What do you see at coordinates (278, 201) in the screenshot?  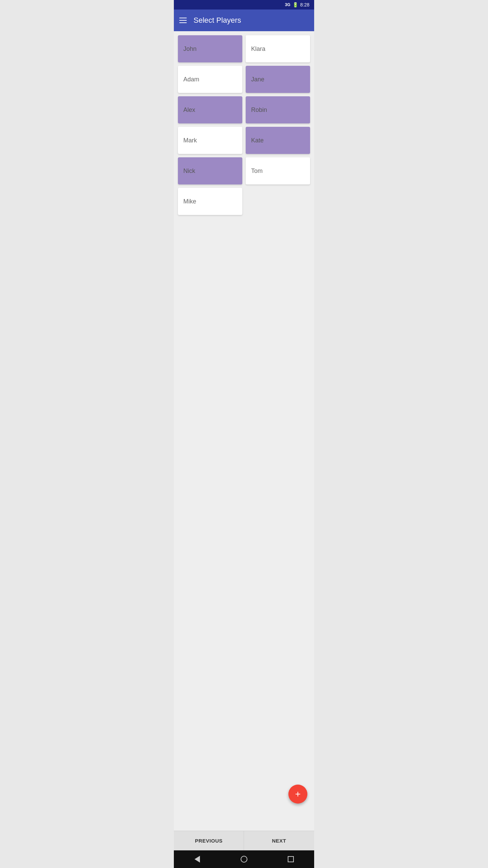 I see `empty-cell` at bounding box center [278, 201].